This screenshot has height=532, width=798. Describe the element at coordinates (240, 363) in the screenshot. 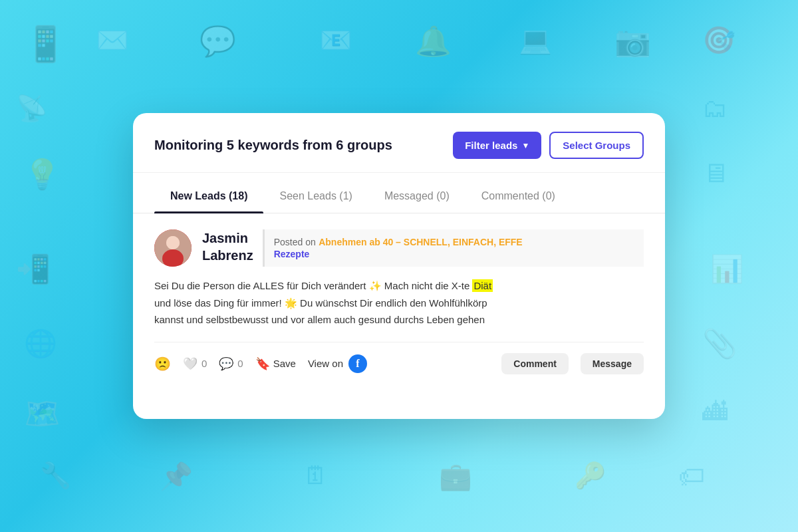

I see `comment-count: 0` at that location.